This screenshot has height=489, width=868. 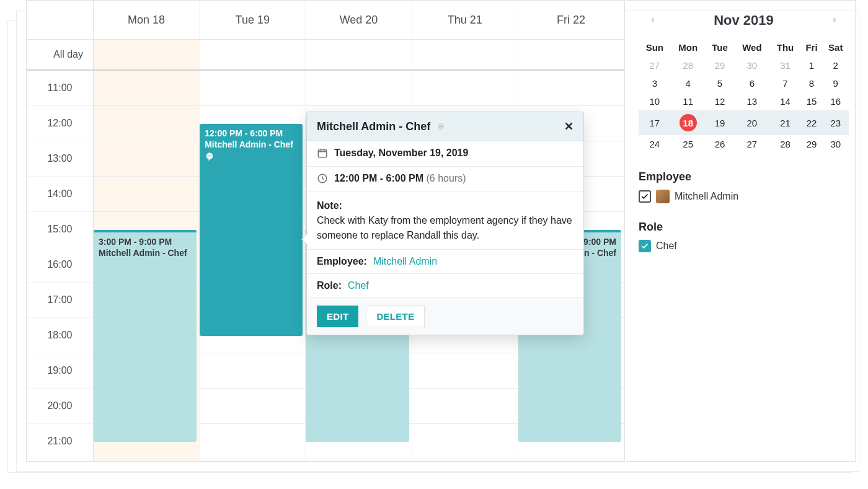 What do you see at coordinates (751, 102) in the screenshot?
I see `minical-day: 13` at bounding box center [751, 102].